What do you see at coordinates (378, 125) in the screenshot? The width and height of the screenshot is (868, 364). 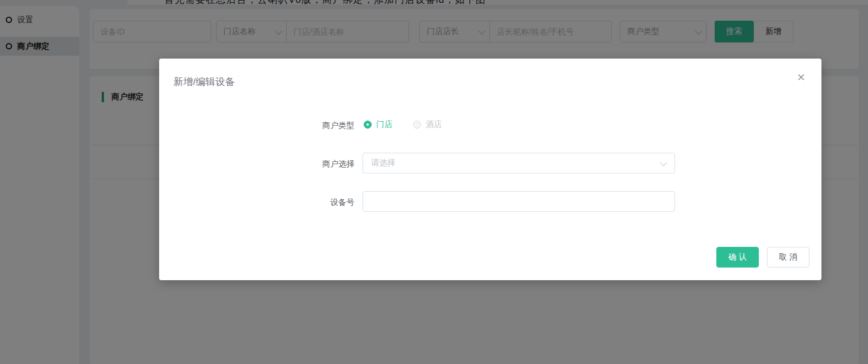 I see `radio-store: 门店` at bounding box center [378, 125].